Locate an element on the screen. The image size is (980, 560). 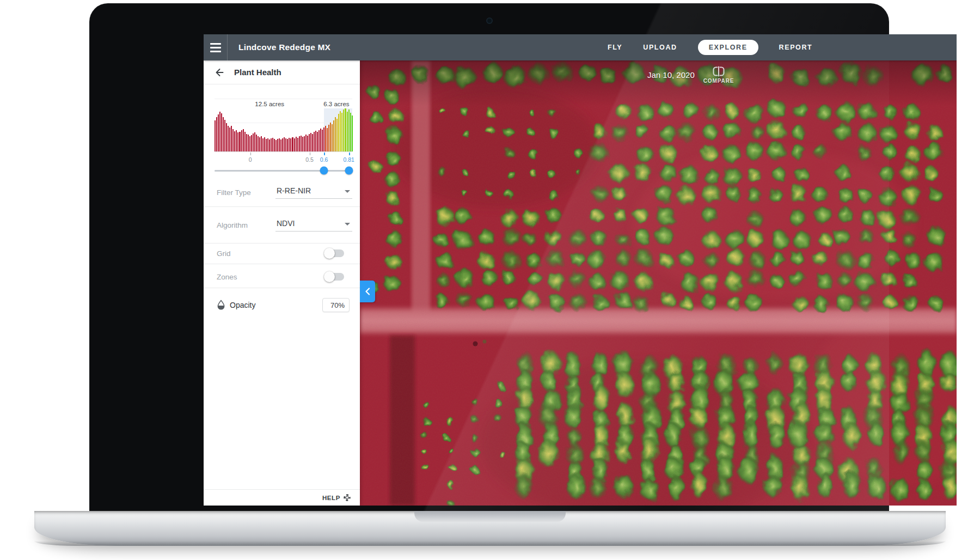
range-slider is located at coordinates (283, 171).